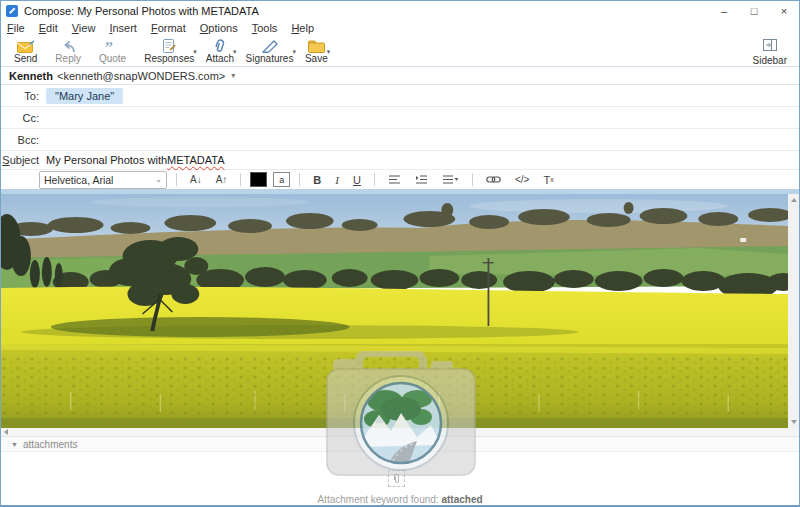 The width and height of the screenshot is (800, 507). I want to click on from-name: Kenneth, so click(31, 76).